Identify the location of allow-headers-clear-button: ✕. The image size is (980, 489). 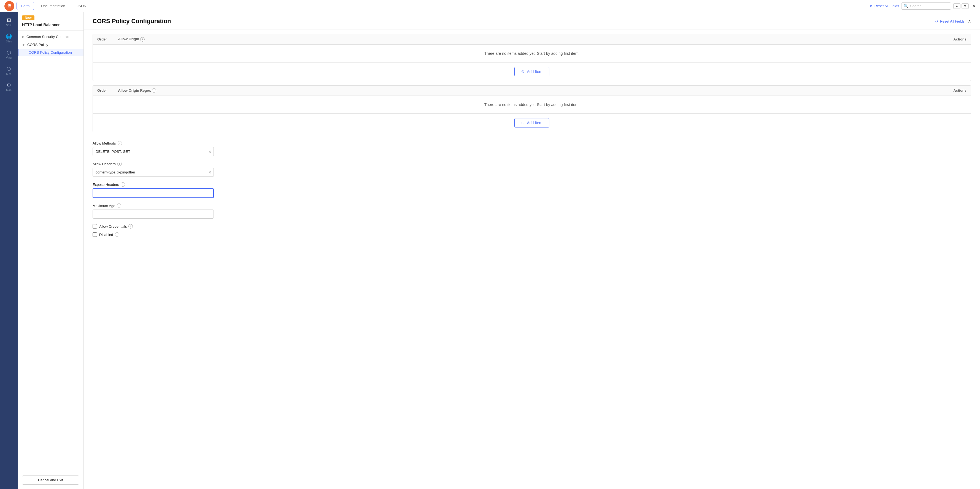
(210, 172).